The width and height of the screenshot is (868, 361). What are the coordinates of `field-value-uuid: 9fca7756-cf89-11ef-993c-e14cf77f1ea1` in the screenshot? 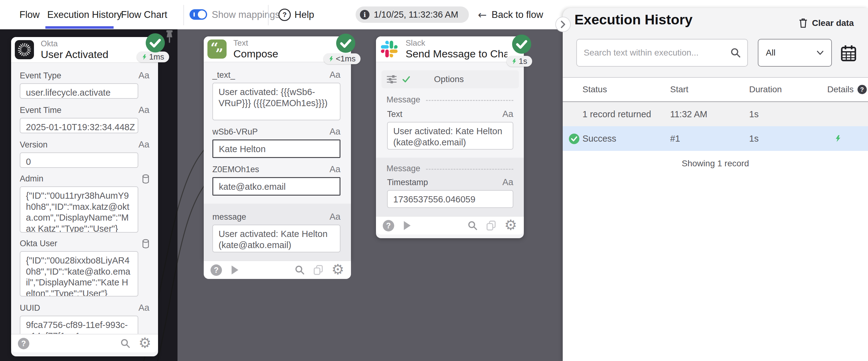 It's located at (79, 325).